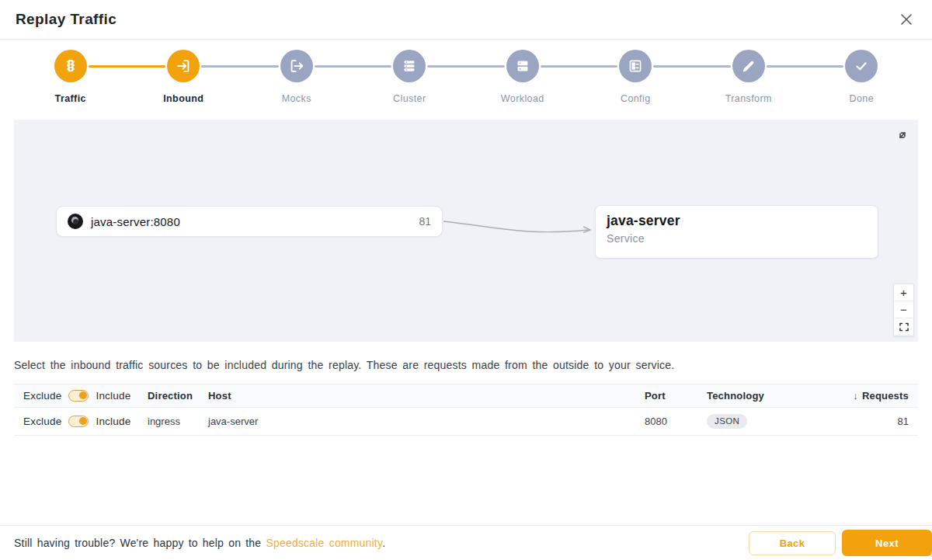 Image resolution: width=932 pixels, height=560 pixels. Describe the element at coordinates (466, 542) in the screenshot. I see `modal-footer: Still having trouble? We're happy to hel…` at that location.